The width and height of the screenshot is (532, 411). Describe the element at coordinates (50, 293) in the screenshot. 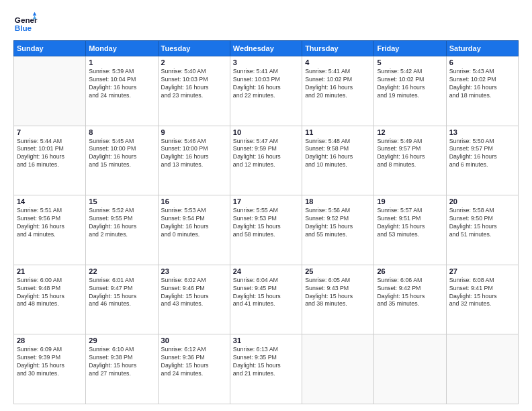

I see `day-info: Sunrise: 6:00 AM Sunset: 9:48 PM Dayligh…` at that location.